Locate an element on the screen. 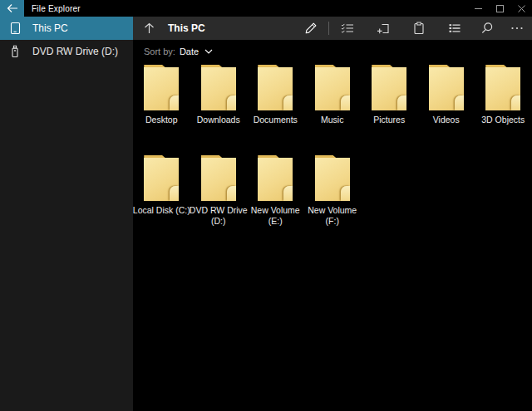  folder-grid-row-1: Desktop Downloads Documents Music Pictur… is located at coordinates (332, 95).